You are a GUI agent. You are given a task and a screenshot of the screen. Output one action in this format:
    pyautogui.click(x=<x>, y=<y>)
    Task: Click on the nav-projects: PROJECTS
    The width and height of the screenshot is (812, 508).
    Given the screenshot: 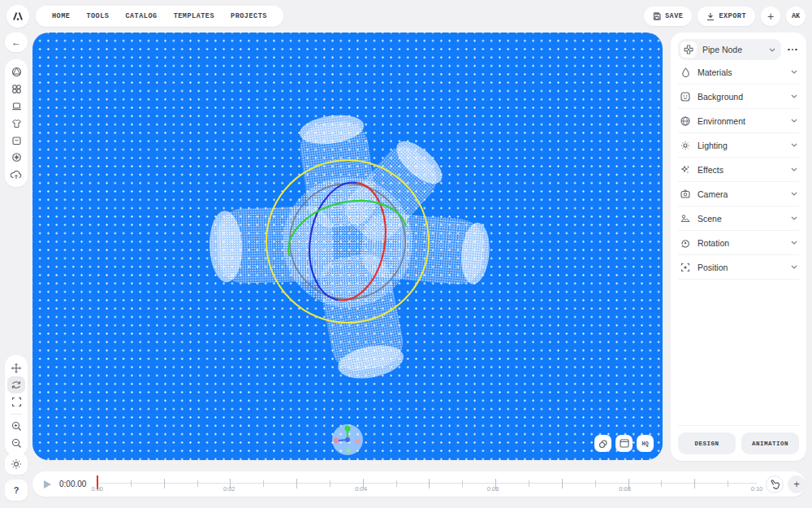 What is the action you would take?
    pyautogui.click(x=248, y=16)
    